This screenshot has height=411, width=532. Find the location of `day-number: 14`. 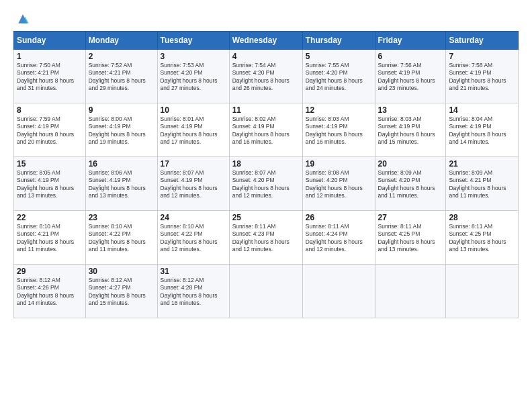

day-number: 14 is located at coordinates (482, 110).